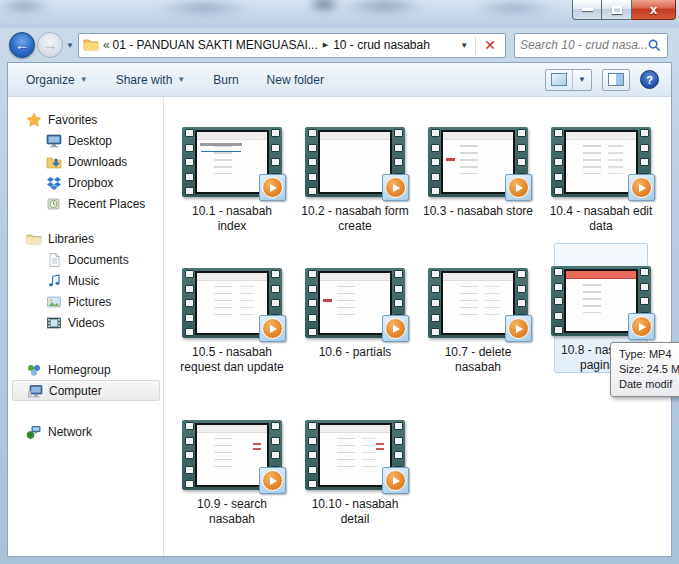 The image size is (679, 564). Describe the element at coordinates (86, 120) in the screenshot. I see `sidebar-group-favorites: Favorites` at that location.